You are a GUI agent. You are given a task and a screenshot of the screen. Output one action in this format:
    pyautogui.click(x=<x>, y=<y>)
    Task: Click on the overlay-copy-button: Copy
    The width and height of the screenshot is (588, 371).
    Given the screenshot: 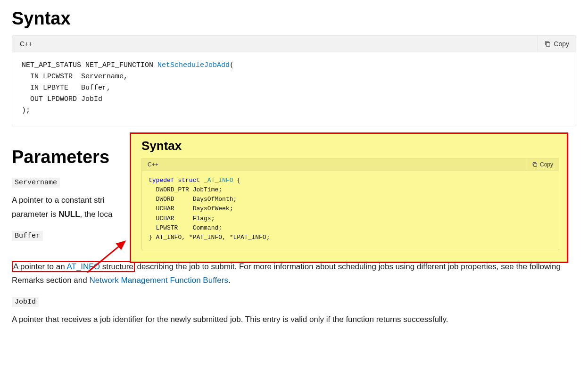 What is the action you would take?
    pyautogui.click(x=542, y=165)
    